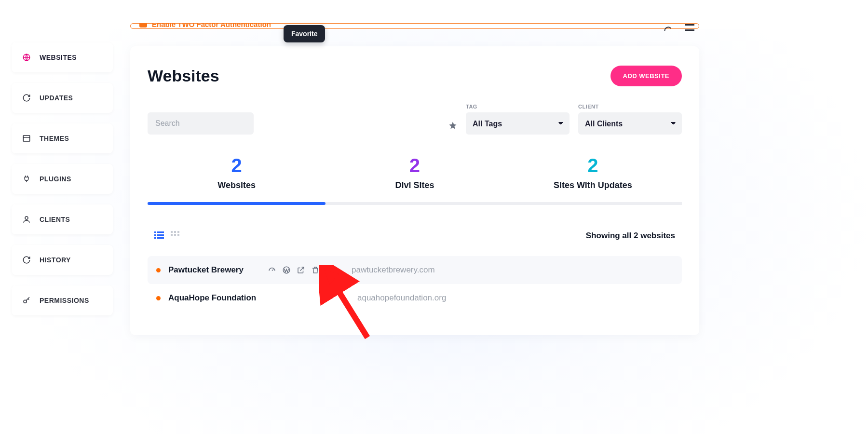 This screenshot has width=868, height=434. I want to click on website-row: AquaHope Foundation aquahopefoundation.o…, so click(415, 298).